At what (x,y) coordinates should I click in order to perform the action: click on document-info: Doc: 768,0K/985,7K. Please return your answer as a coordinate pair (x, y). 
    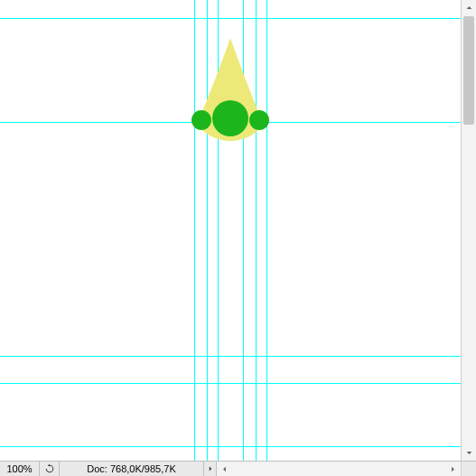
    Looking at the image, I should click on (132, 469).